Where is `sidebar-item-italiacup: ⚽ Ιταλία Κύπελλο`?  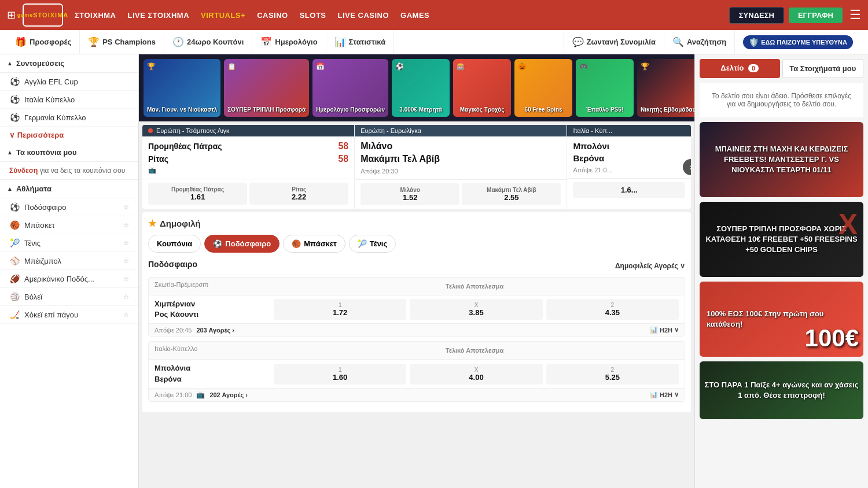 sidebar-item-italiacup: ⚽ Ιταλία Κύπελλο is located at coordinates (69, 99).